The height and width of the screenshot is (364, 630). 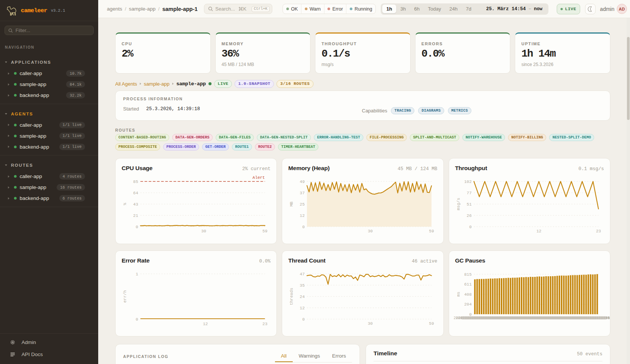 I want to click on svg-text: threads, so click(x=292, y=296).